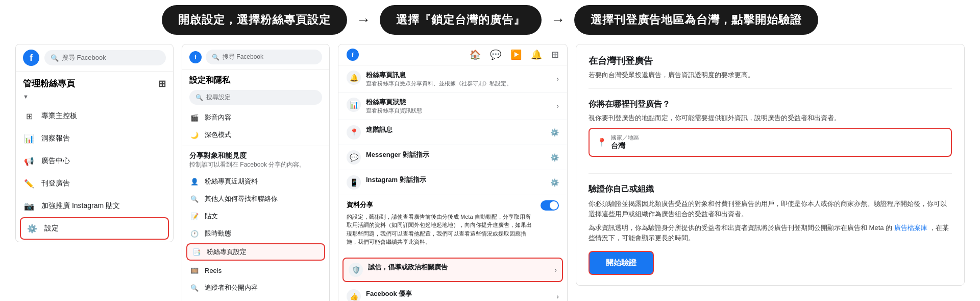  What do you see at coordinates (199, 98) in the screenshot?
I see `settings-search-icon2: 🔍` at bounding box center [199, 98].